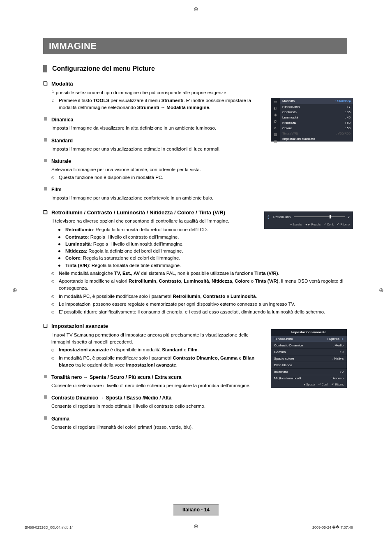  I want to click on sidebar-icon: ◐, so click(275, 108).